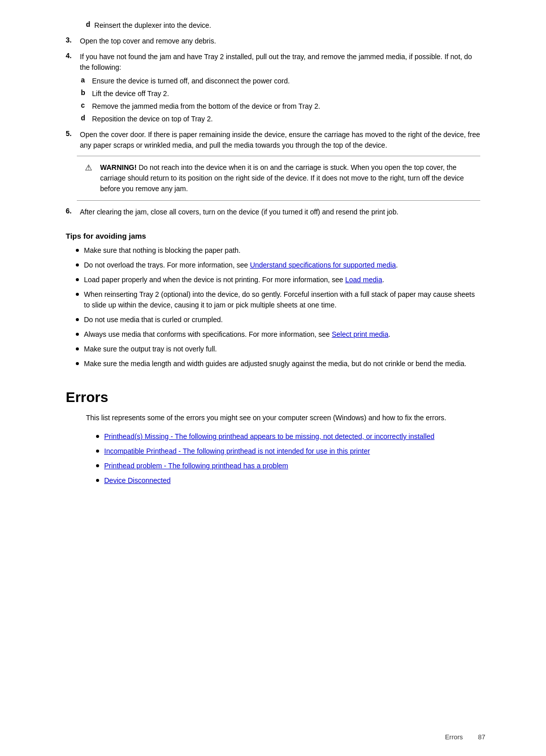  What do you see at coordinates (84, 105) in the screenshot?
I see `sub-label-4c: c` at bounding box center [84, 105].